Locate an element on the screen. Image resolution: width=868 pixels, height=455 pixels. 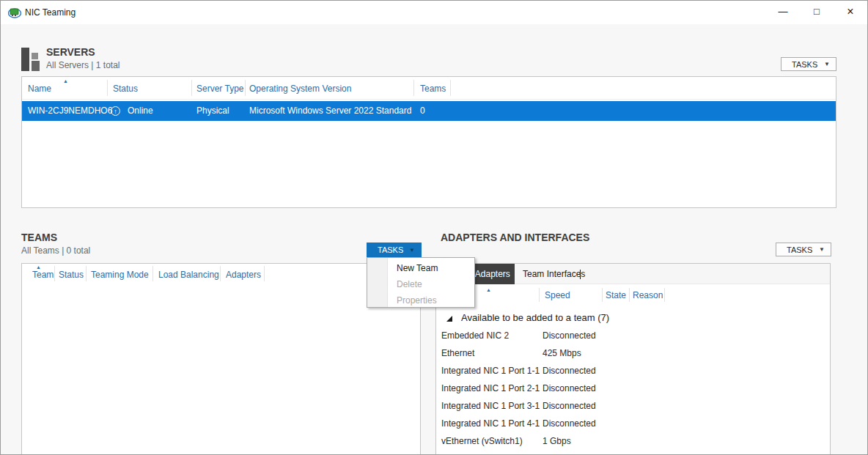
adapter-row: Integrated NIC 1 Port 3-1 Disconnected is located at coordinates (633, 406).